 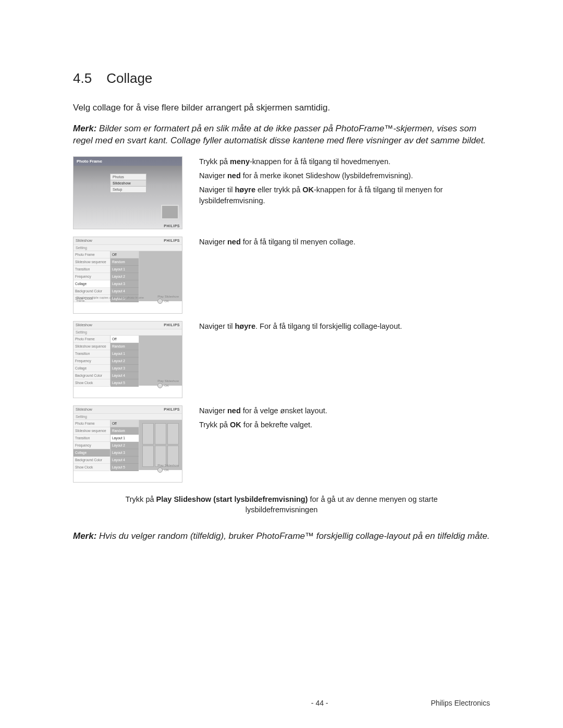 I want to click on shot1-title: Photo Frame, so click(x=128, y=162).